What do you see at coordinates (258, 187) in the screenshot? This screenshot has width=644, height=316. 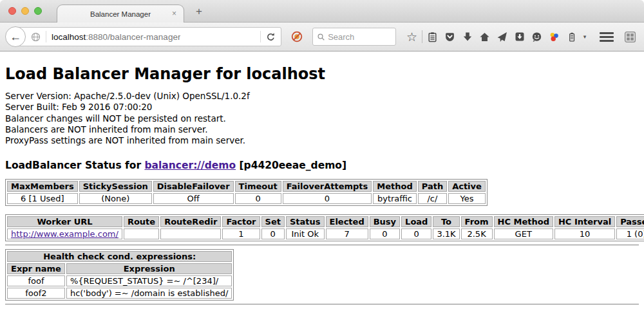 I see `column-header: Timeout` at bounding box center [258, 187].